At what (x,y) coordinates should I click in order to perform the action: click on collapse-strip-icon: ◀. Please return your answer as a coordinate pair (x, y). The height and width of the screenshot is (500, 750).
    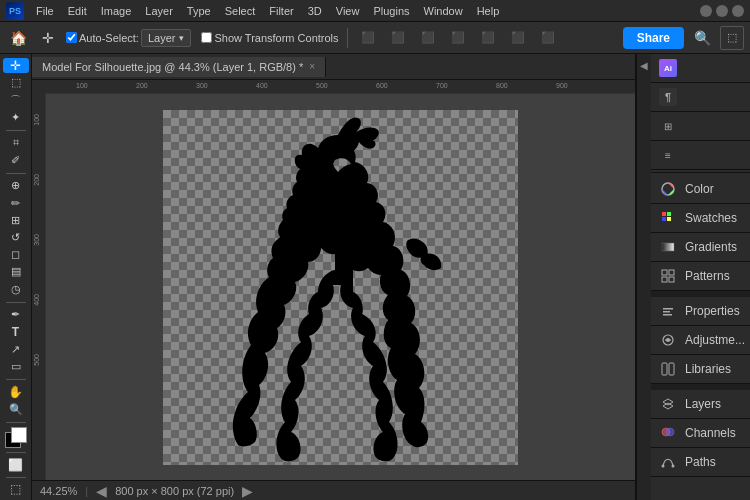
    Looking at the image, I should click on (644, 65).